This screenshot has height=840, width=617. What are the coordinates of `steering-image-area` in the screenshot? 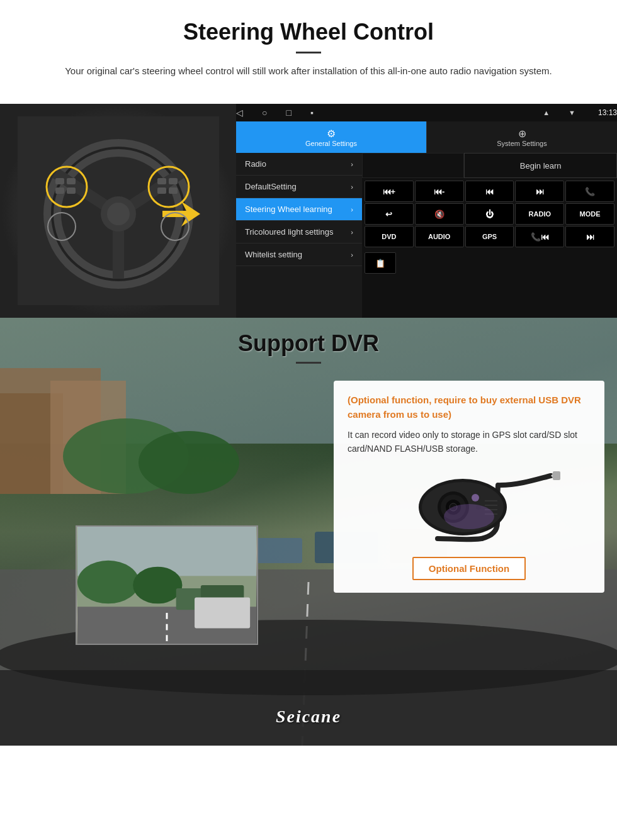 It's located at (118, 211).